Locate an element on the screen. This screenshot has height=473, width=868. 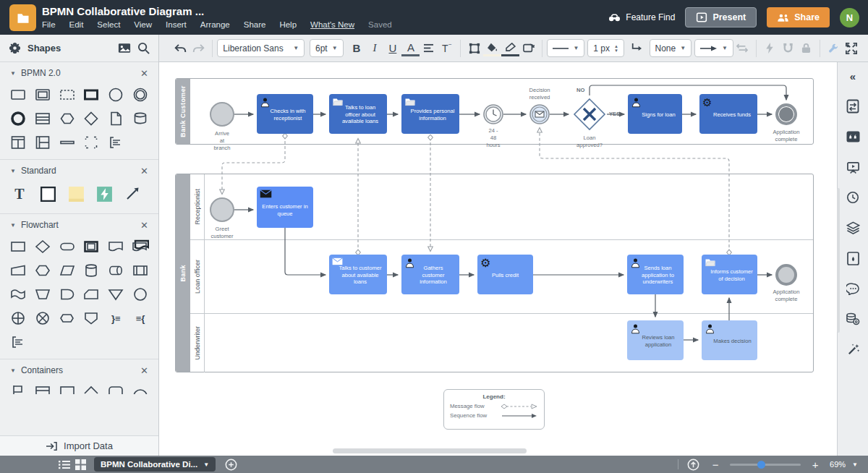
shape-bpmn-data-object is located at coordinates (116, 119).